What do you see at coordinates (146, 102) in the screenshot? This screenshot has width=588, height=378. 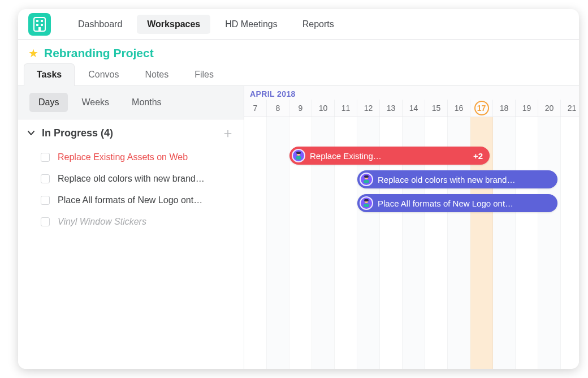 I see `scale-btn-months: Months` at bounding box center [146, 102].